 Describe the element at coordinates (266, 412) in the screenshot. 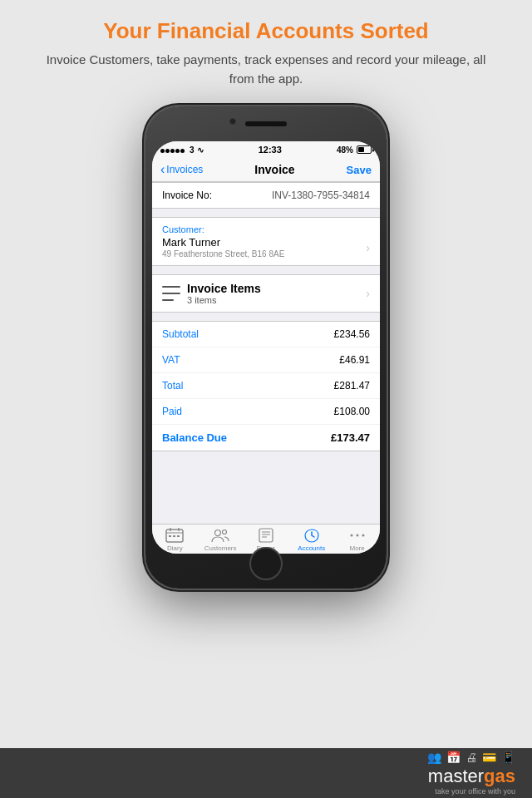

I see `paid-row: Paid £108.00` at that location.